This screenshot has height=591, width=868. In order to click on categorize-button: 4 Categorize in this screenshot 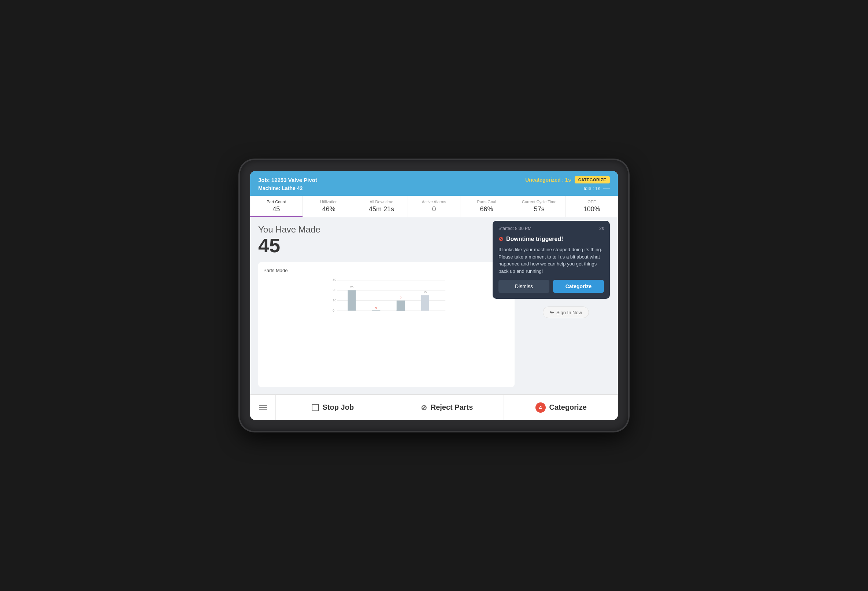, I will do `click(561, 407)`.